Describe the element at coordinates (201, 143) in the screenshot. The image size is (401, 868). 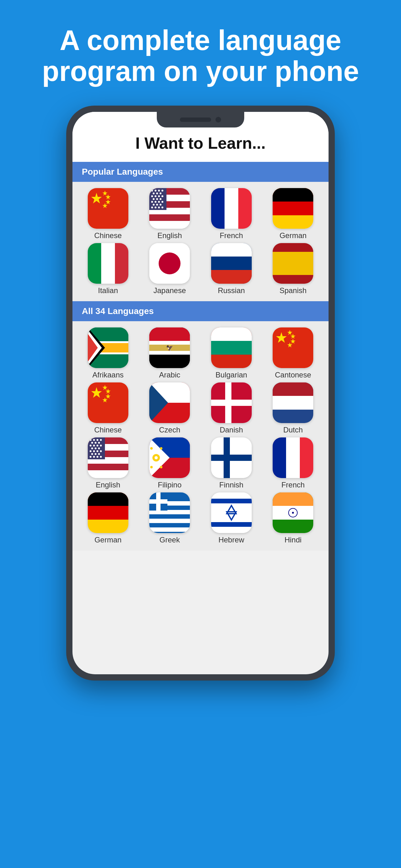
I see `screen-title: I Want to Learn...` at that location.